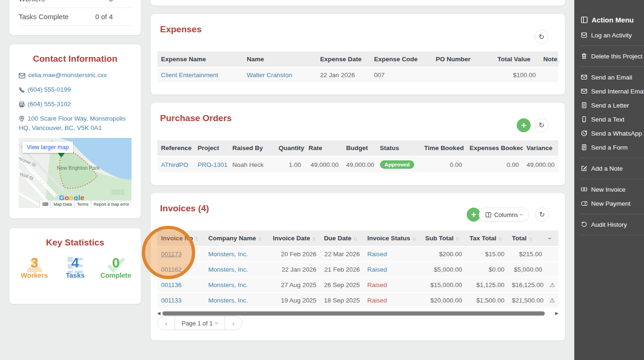  What do you see at coordinates (344, 59) in the screenshot?
I see `col-expense-date: Expense Date` at bounding box center [344, 59].